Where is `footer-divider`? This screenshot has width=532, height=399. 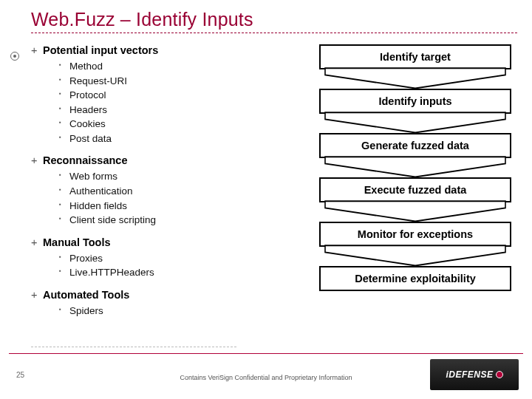 footer-divider is located at coordinates (266, 353).